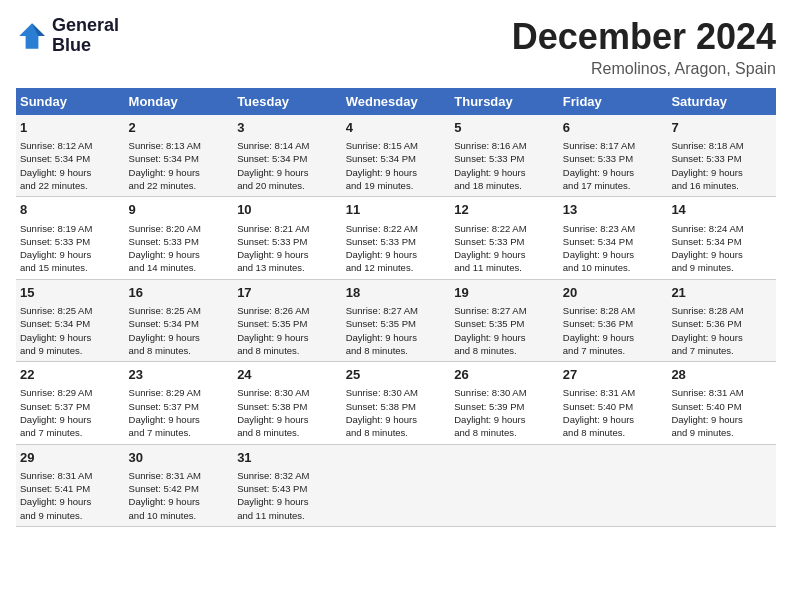  I want to click on calendar-cell: 14Sunrise: 8:24 AMSunset: 5:34 PMDayligh…, so click(722, 238).